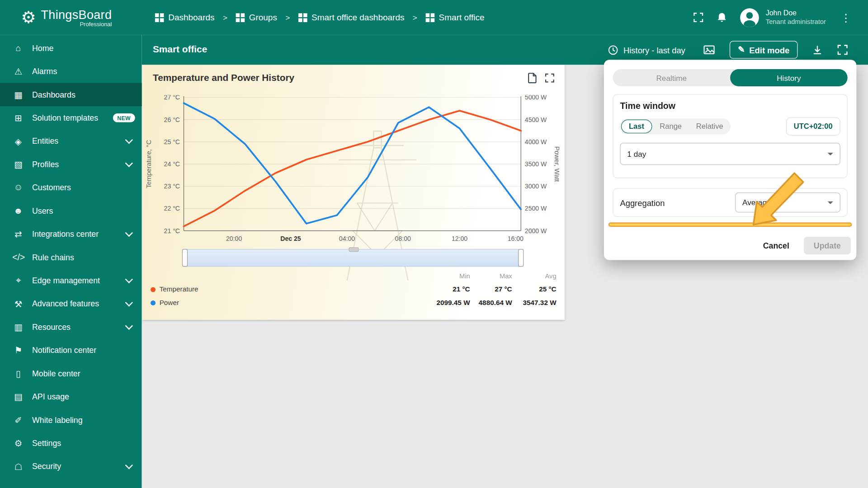 Image resolution: width=868 pixels, height=488 pixels. What do you see at coordinates (71, 48) in the screenshot?
I see `sidebar-item-home: ⌂Home` at bounding box center [71, 48].